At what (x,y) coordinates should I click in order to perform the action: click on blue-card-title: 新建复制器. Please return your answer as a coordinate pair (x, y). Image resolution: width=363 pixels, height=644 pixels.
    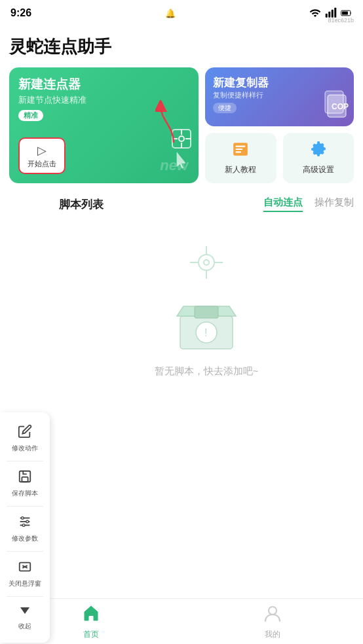
    Looking at the image, I should click on (279, 82).